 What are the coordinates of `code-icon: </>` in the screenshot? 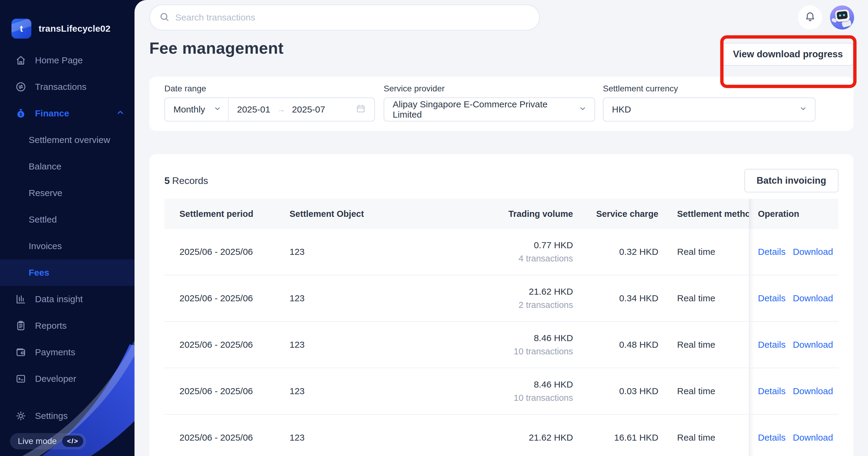 It's located at (73, 441).